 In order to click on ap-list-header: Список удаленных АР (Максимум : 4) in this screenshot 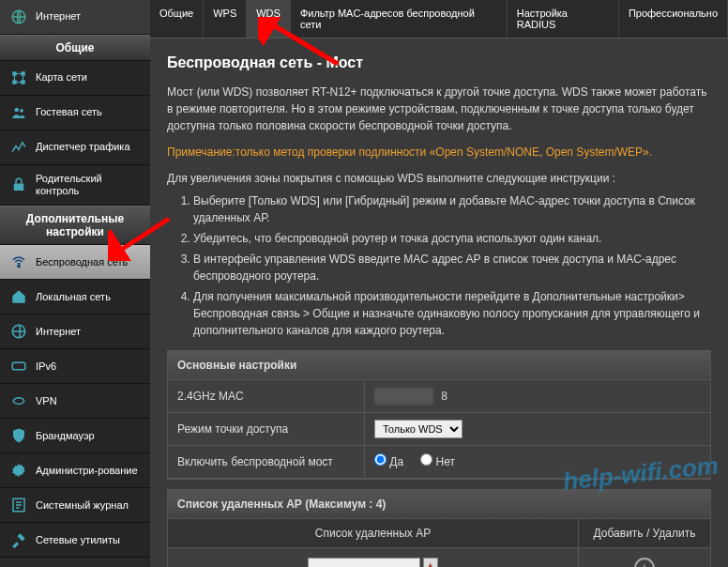, I will do `click(439, 505)`.